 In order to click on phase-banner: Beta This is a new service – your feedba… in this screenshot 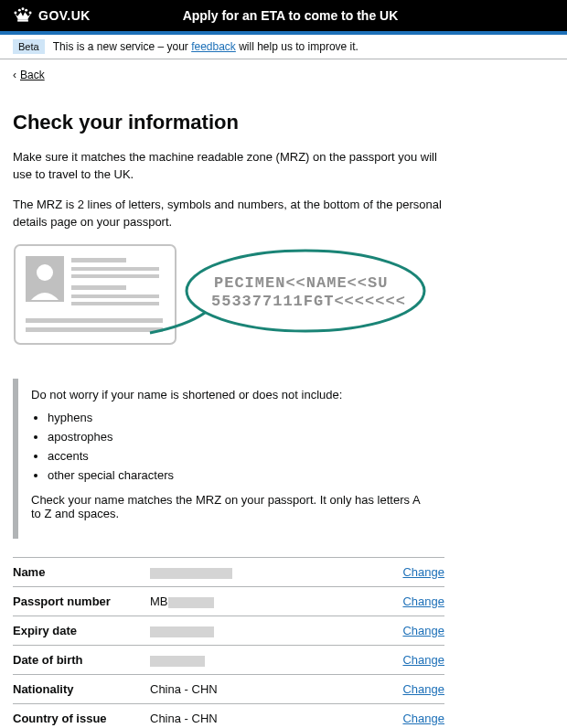, I will do `click(284, 48)`.